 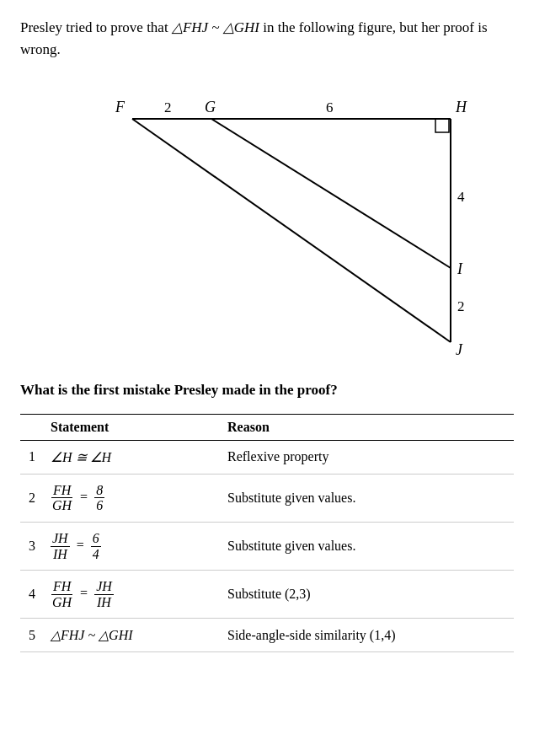 What do you see at coordinates (32, 635) in the screenshot?
I see `row-5-num: 5` at bounding box center [32, 635].